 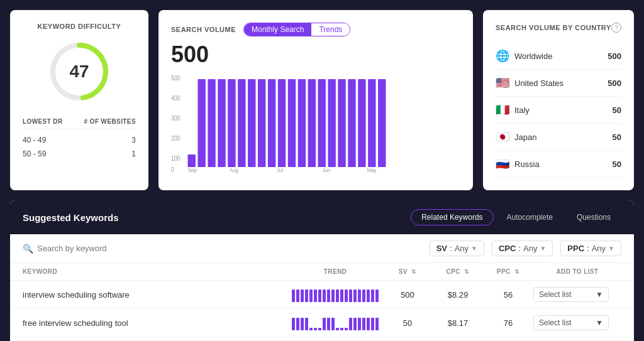 I want to click on col-keyword-header: KEYWORD, so click(x=155, y=271).